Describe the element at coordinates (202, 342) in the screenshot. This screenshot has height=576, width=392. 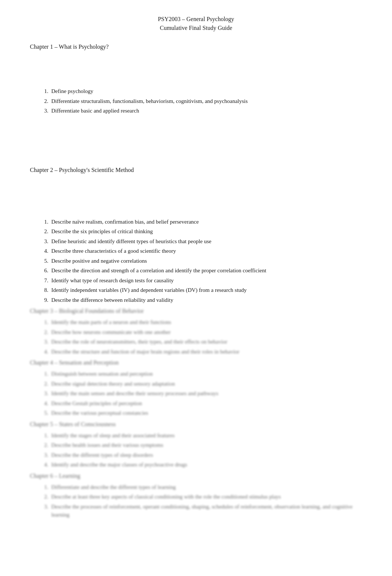
I see `list-item: 3. Describe the role of neurotransmitter…` at that location.